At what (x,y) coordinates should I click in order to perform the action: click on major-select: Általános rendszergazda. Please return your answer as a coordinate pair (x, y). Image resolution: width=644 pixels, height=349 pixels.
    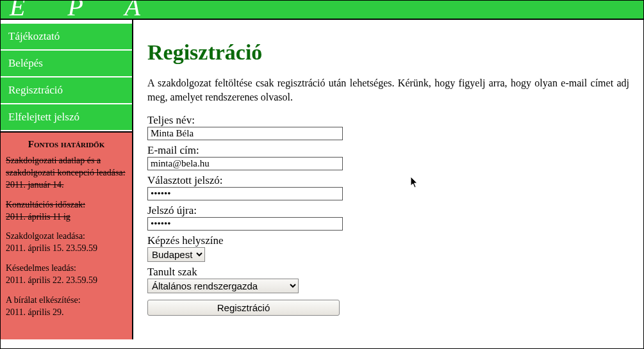
    Looking at the image, I should click on (223, 286).